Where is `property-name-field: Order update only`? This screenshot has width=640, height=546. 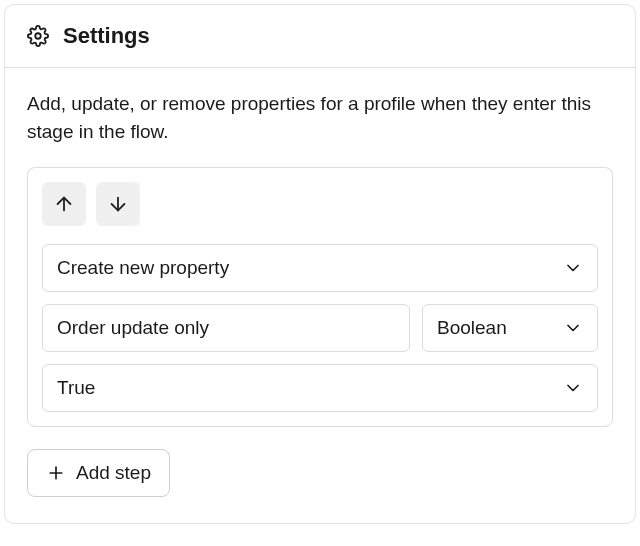
property-name-field: Order update only is located at coordinates (226, 328).